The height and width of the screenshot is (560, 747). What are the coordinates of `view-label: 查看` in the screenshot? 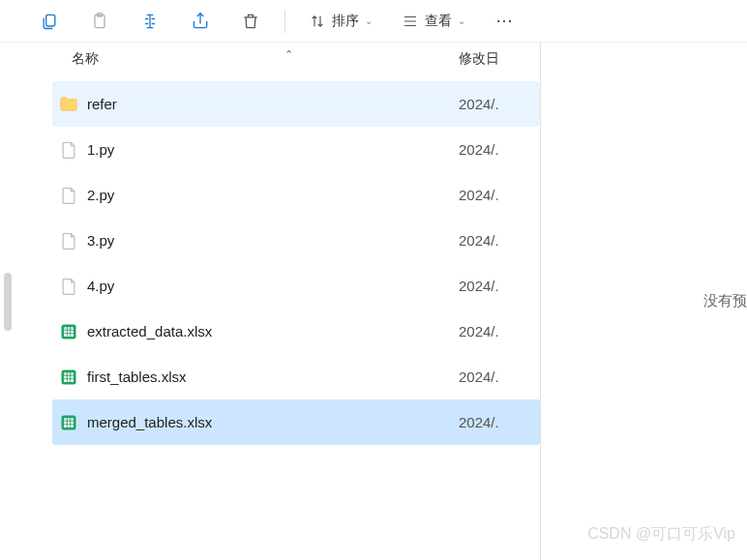 It's located at (438, 21).